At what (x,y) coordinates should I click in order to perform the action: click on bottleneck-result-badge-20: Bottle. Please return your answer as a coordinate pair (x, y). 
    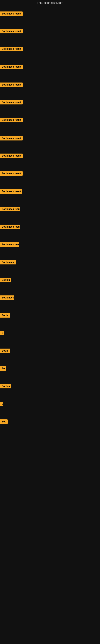
    Looking at the image, I should click on (5, 351).